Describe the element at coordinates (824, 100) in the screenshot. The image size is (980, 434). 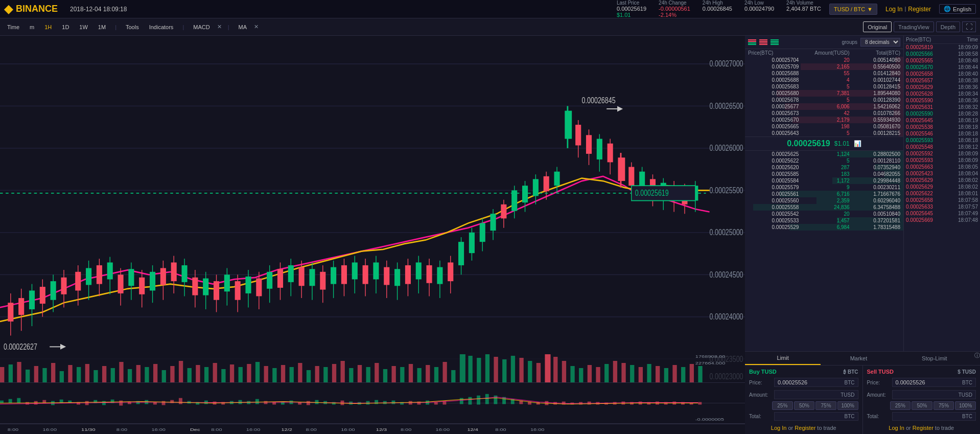
I see `ask-row: 0.00025678 5 0.00128390` at that location.